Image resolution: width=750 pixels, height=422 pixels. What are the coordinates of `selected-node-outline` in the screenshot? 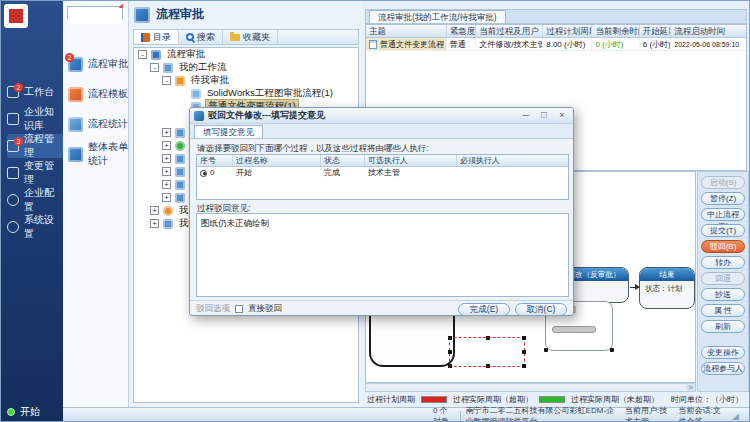 It's located at (487, 352).